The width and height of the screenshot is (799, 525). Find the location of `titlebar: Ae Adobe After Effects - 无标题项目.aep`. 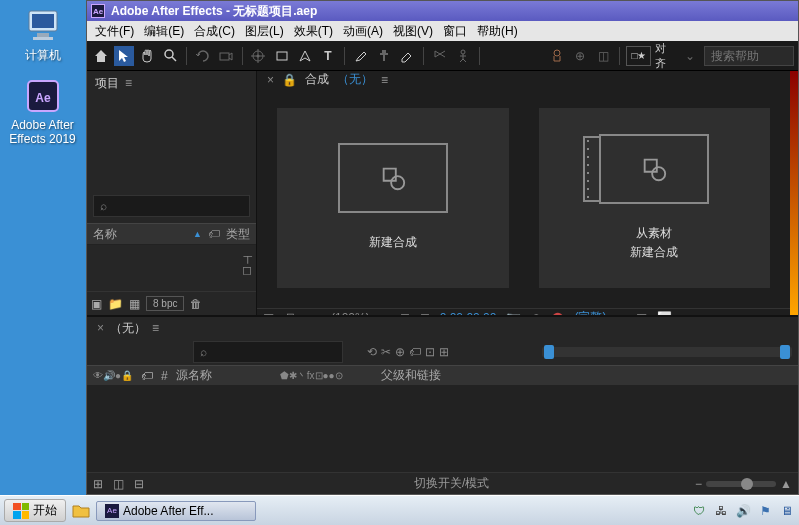

titlebar: Ae Adobe After Effects - 无标题项目.aep is located at coordinates (442, 11).